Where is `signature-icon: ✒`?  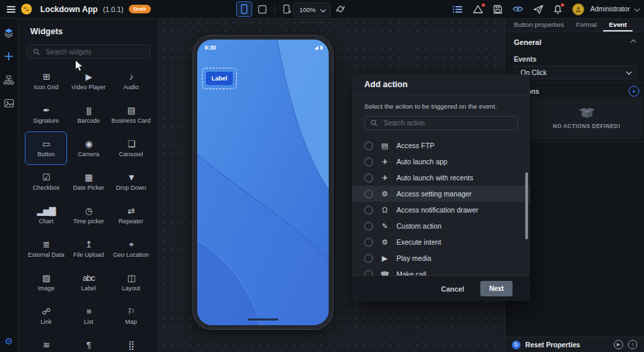 signature-icon: ✒ is located at coordinates (46, 111).